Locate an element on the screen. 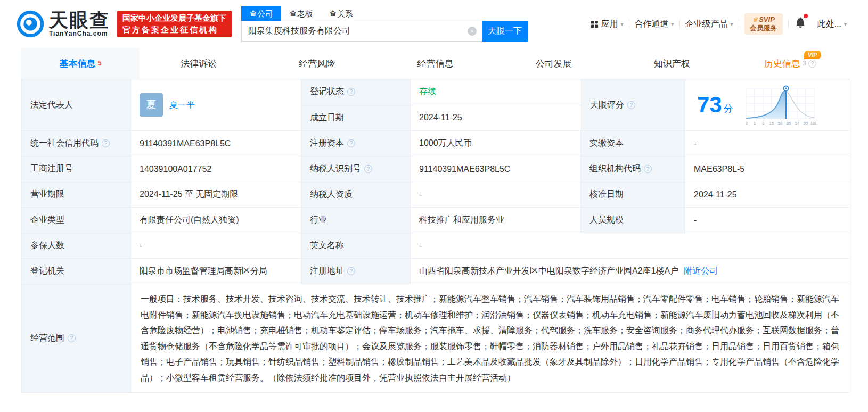 The height and width of the screenshot is (412, 868). field-credit-code-label: 统一社会信用代码 ? is located at coordinates (77, 144).